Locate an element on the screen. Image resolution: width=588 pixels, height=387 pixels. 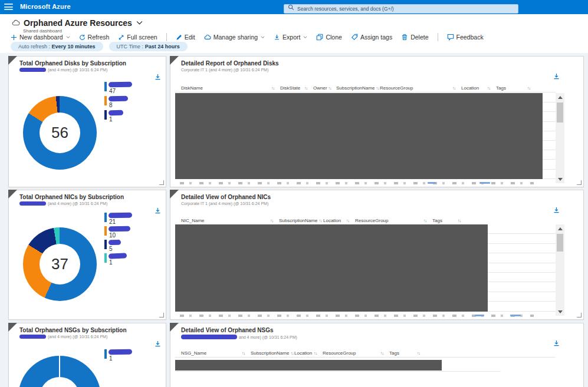
clone-icon is located at coordinates (320, 37).